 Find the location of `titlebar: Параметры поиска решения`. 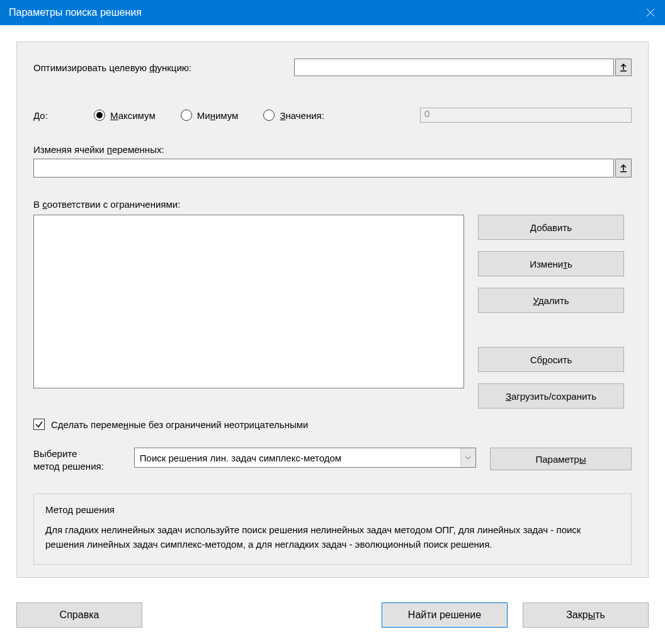

titlebar: Параметры поиска решения is located at coordinates (332, 13).